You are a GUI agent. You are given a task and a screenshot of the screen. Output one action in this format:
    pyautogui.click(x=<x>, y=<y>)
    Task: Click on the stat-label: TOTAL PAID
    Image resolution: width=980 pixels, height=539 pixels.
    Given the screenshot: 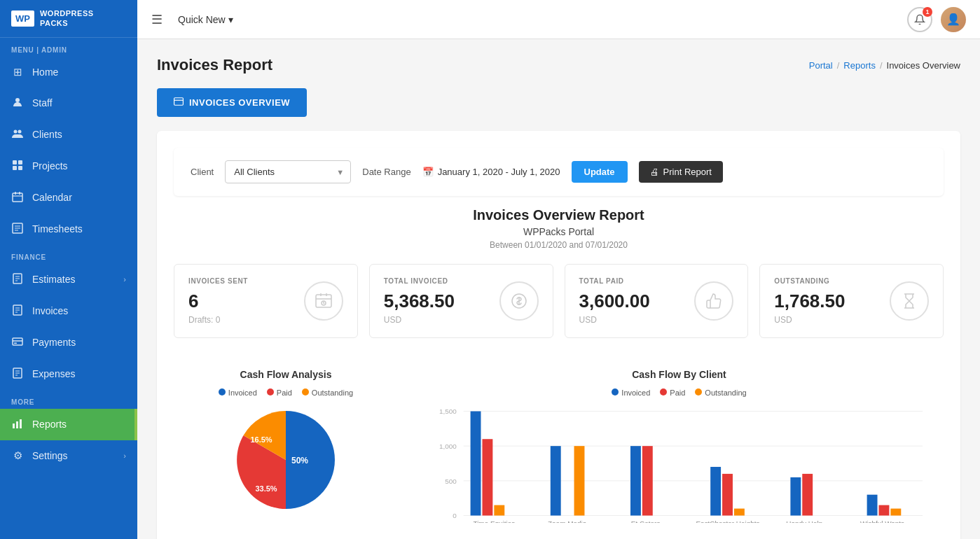 What is the action you would take?
    pyautogui.click(x=615, y=281)
    